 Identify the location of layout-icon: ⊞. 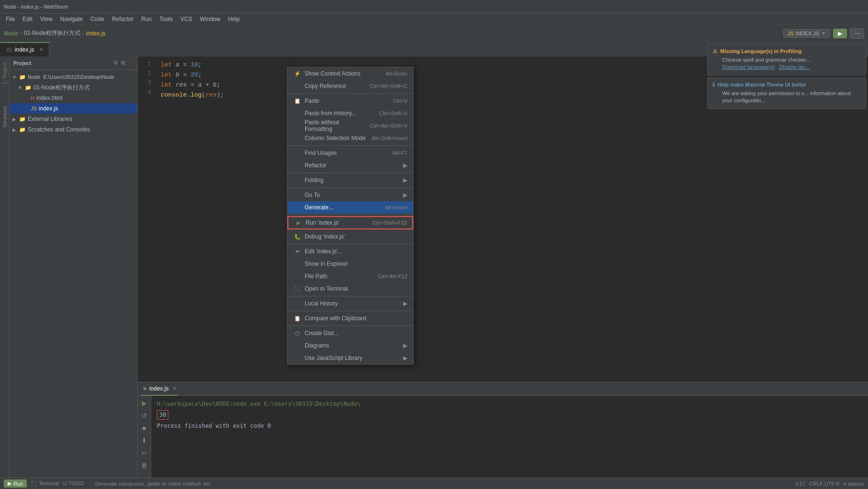
(123, 63).